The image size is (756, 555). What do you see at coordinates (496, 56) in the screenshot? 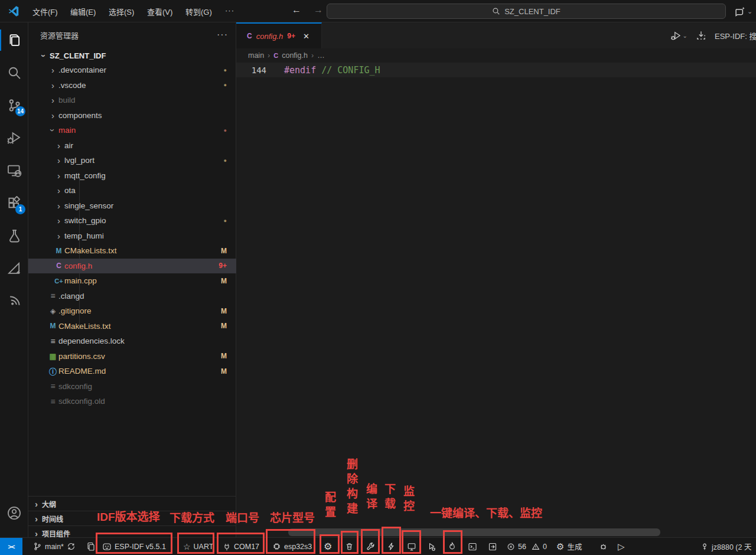
I see `breadcrumb: main › C config.h › …` at bounding box center [496, 56].